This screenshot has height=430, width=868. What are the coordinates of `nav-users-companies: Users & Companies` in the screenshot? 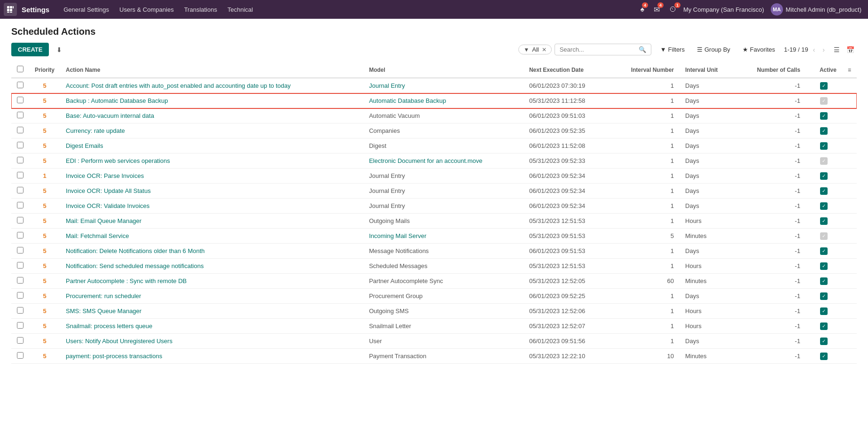 It's located at (147, 9).